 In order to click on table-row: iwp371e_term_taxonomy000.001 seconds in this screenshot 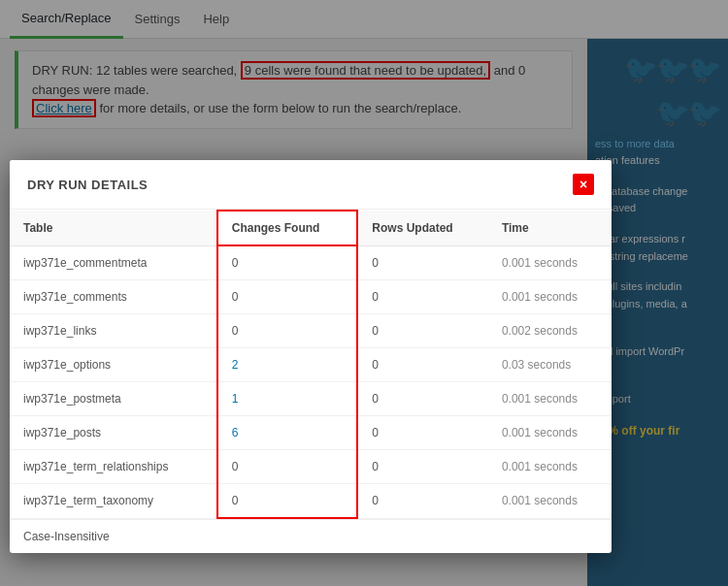, I will do `click(311, 502)`.